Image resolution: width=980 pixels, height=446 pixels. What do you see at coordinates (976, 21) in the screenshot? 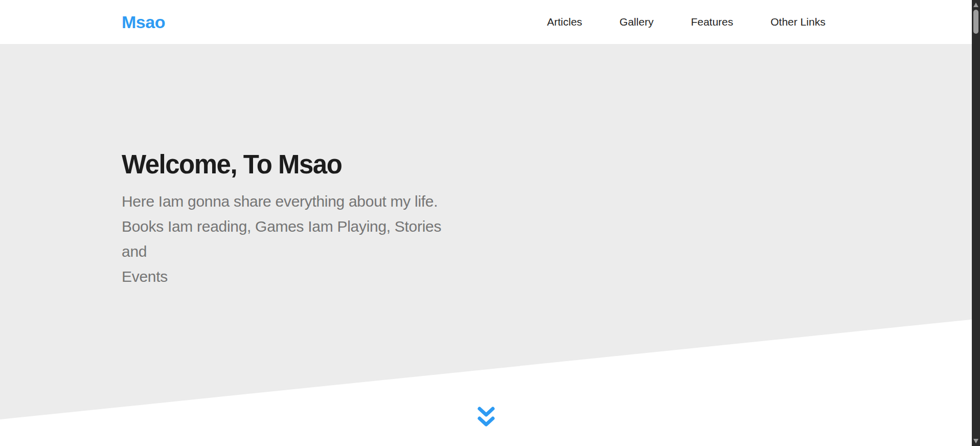
I see `scrollbar-thumb` at bounding box center [976, 21].